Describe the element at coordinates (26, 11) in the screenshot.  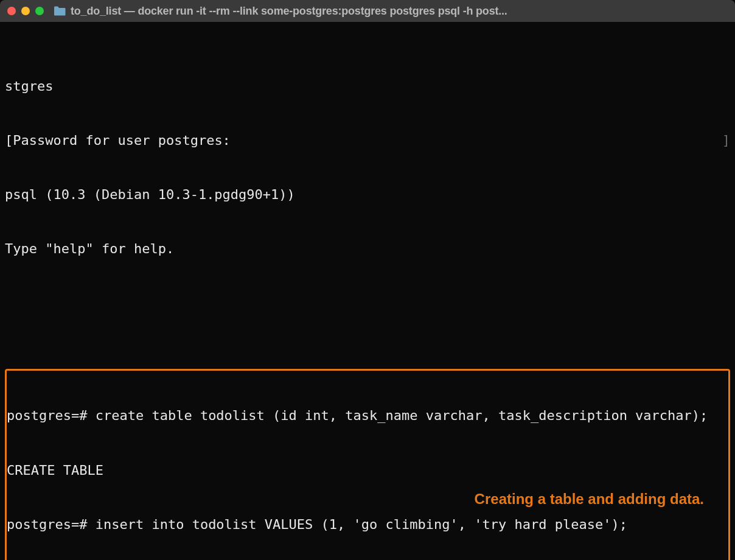
I see `minimize-button` at that location.